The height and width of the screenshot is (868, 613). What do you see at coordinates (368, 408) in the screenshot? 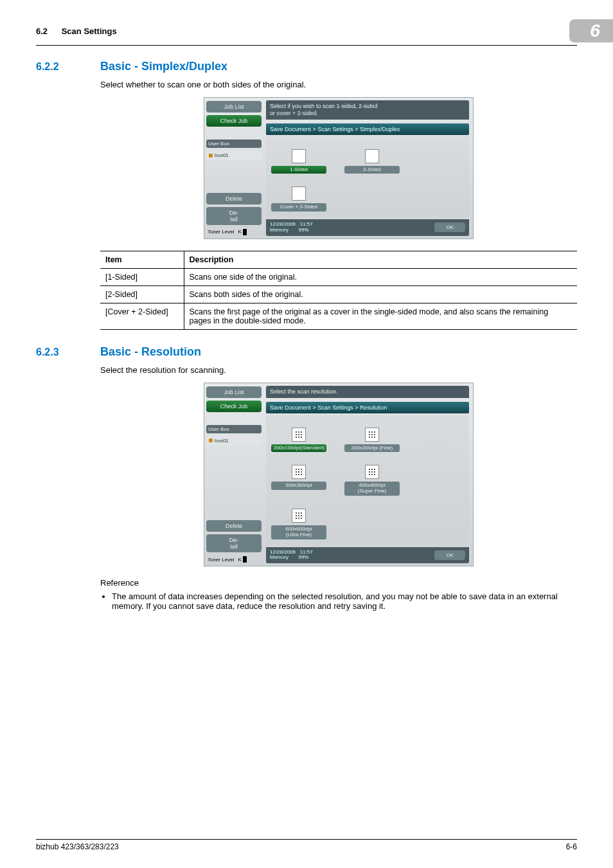
I see `breadcrumb: Save Document > Scan Settings > Resoluti…` at bounding box center [368, 408].